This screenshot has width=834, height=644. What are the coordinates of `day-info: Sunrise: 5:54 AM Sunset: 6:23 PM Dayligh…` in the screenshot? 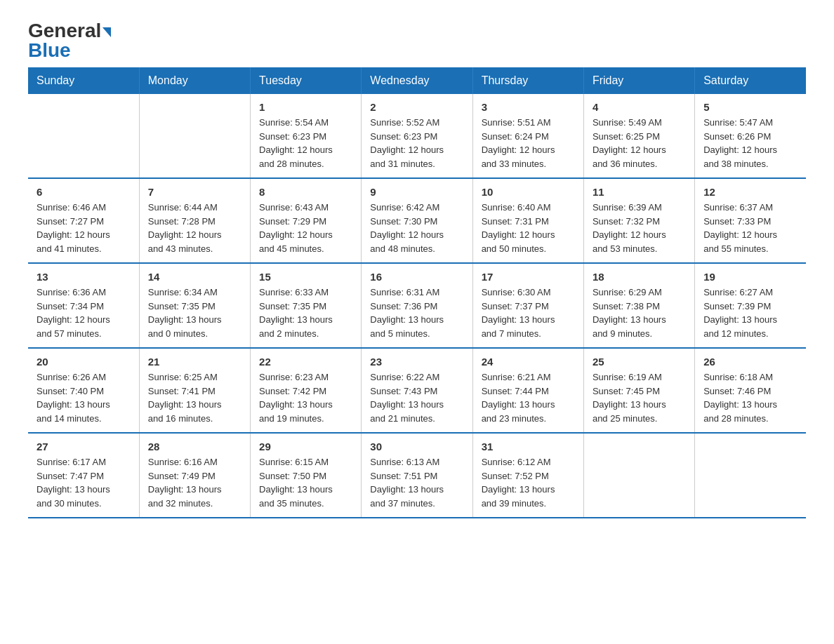 It's located at (306, 143).